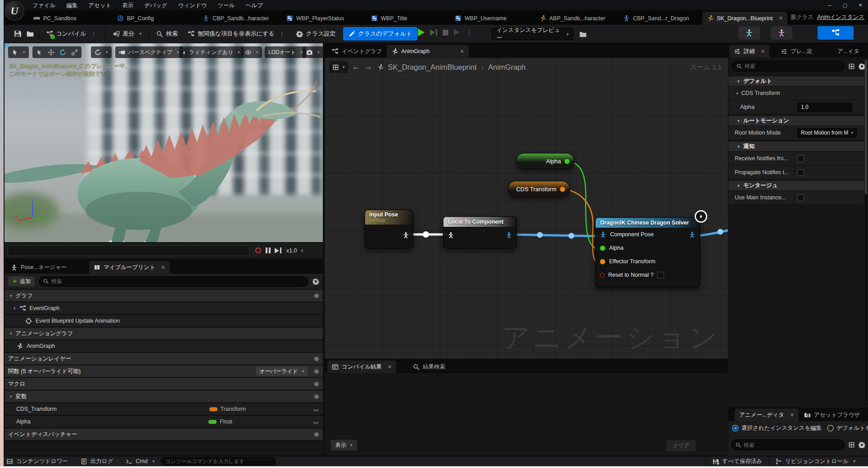  I want to click on menu-debug: デバッグ, so click(156, 5).